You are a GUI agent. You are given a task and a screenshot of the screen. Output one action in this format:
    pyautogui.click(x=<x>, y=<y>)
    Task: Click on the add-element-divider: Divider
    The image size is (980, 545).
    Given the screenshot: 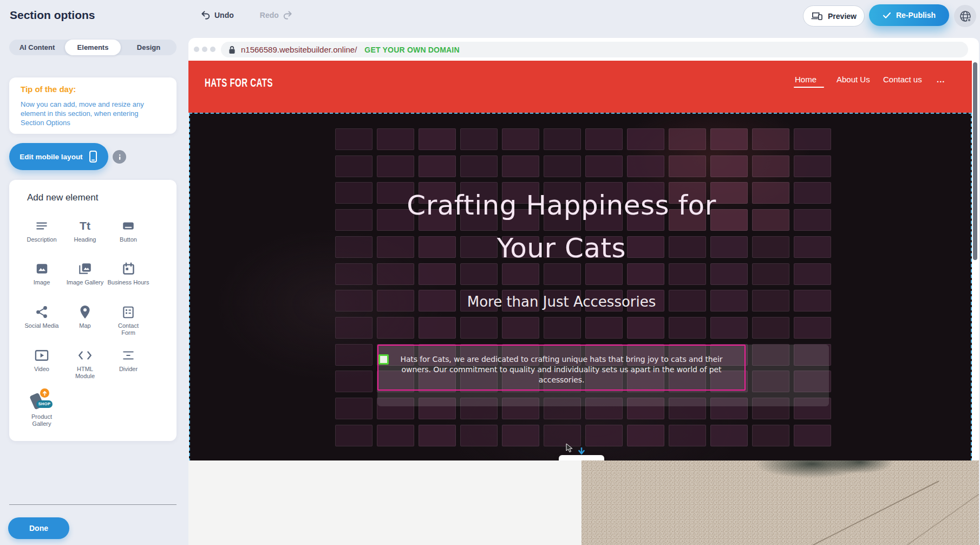 What is the action you would take?
    pyautogui.click(x=128, y=360)
    